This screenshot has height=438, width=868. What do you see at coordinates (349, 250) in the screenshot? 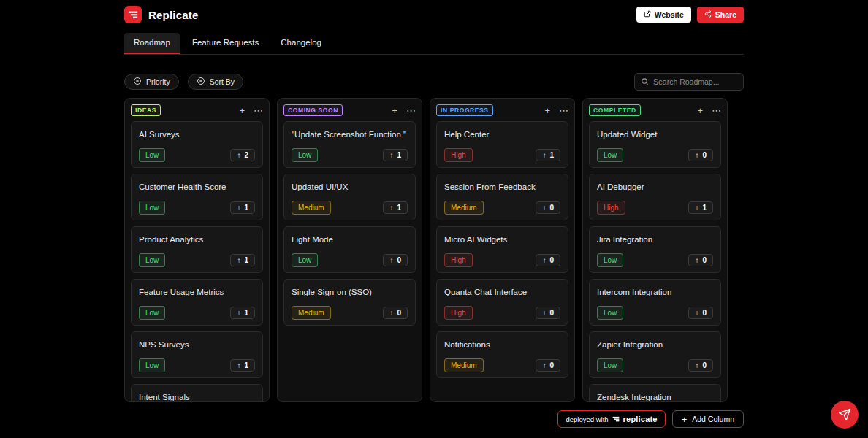
I see `roadmap-card: Light Mode Low ↑ 0` at bounding box center [349, 250].